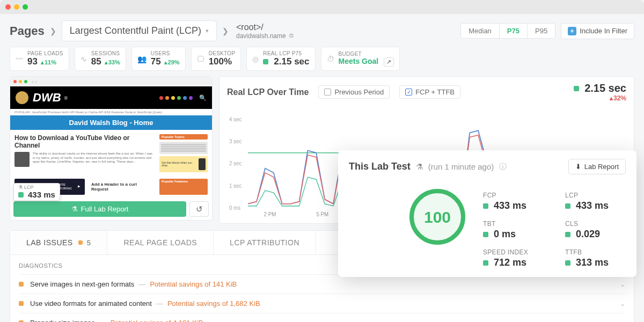 The width and height of the screenshot is (644, 322). What do you see at coordinates (437, 217) in the screenshot?
I see `lighthouse-score-ring: 100` at bounding box center [437, 217].